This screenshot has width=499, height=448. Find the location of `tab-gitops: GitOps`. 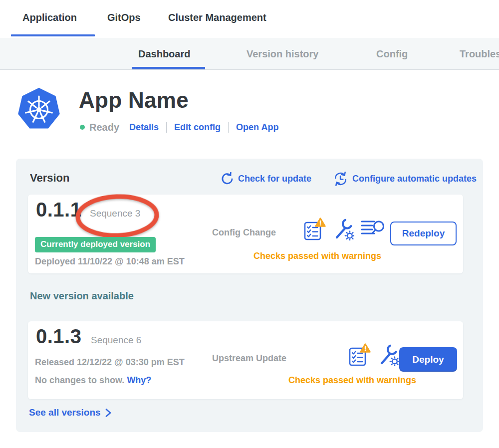

tab-gitops: GitOps is located at coordinates (124, 18).